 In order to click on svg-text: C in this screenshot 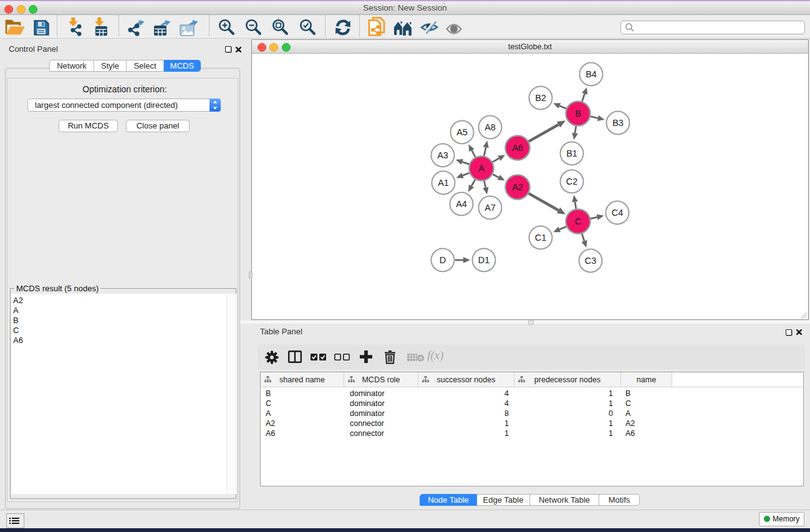, I will do `click(578, 221)`.